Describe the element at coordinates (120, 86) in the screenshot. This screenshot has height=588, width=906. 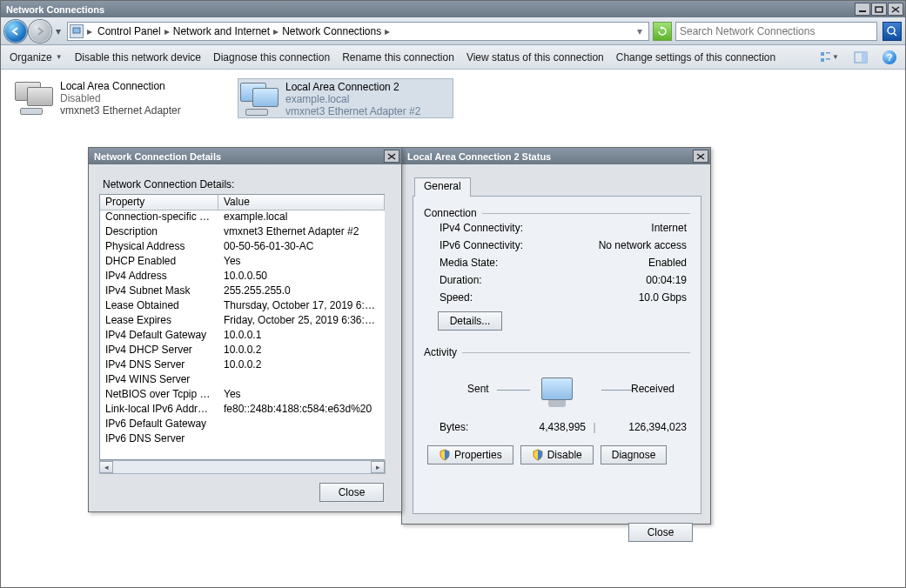
I see `connection-name: Local Area Connection` at that location.